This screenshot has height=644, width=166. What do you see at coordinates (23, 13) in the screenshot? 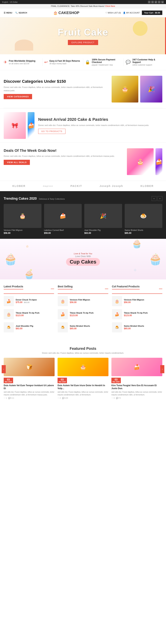
I see `search-label: SEARCH` at bounding box center [23, 13].